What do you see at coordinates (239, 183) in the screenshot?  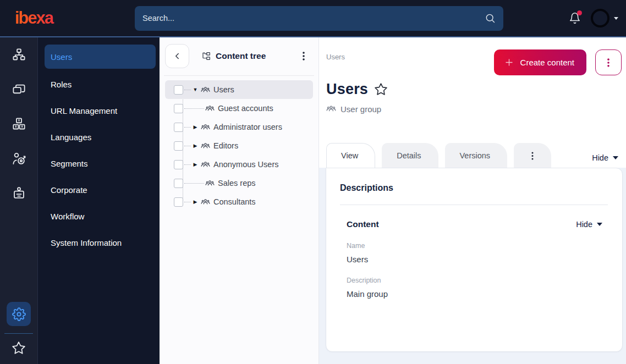 I see `tree-item-sales-reps: Sales reps` at bounding box center [239, 183].